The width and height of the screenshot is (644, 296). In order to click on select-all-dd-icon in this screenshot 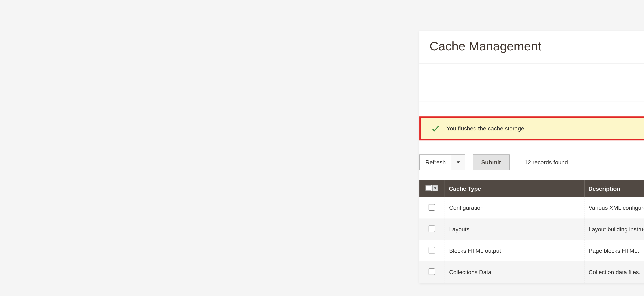, I will do `click(435, 188)`.